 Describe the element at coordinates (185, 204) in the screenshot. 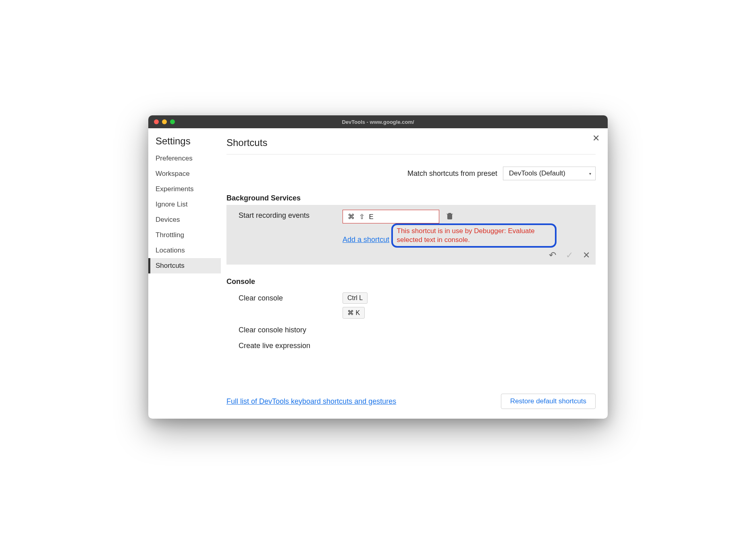

I see `sidebar-item-ignore-list: Ignore List` at that location.